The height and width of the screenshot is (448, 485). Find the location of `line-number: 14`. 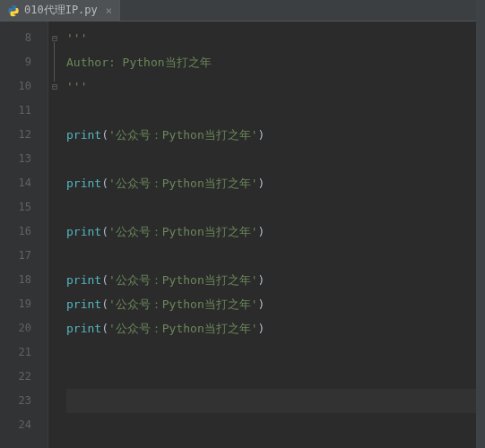

line-number: 14 is located at coordinates (23, 183).